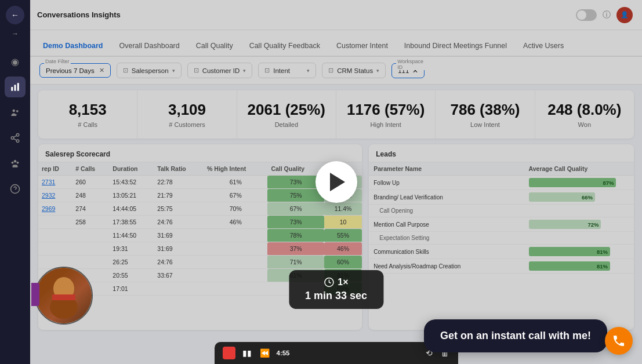 This screenshot has height=364, width=642. Describe the element at coordinates (408, 71) in the screenshot. I see `workspace-filter-group: Workspace ID 111 ✕` at that location.